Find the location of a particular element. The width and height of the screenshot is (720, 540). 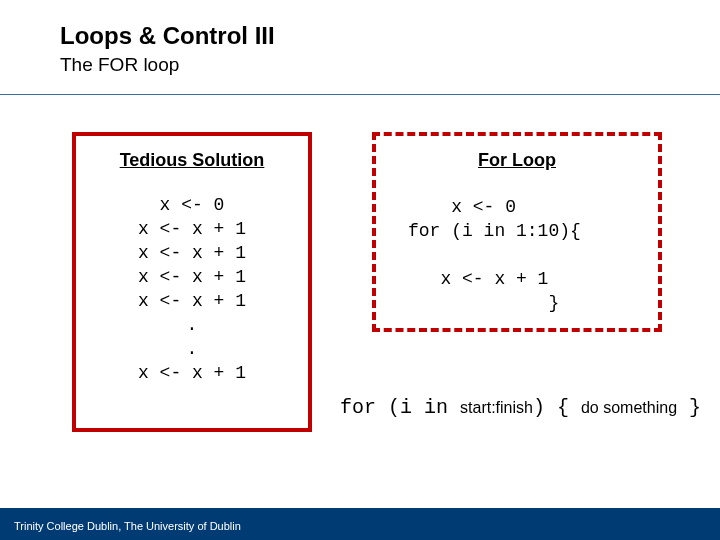

syntax-close: } is located at coordinates (689, 408).